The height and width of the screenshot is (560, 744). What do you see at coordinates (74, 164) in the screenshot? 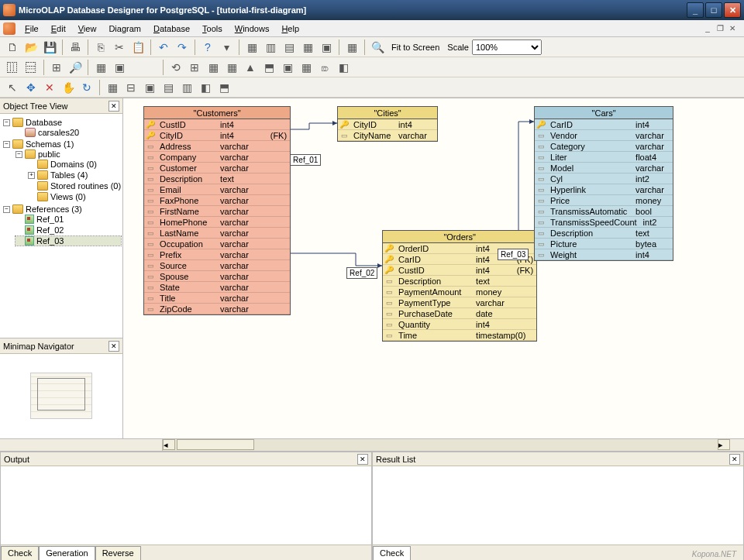
I see `tree-domains: Domains (0)` at bounding box center [74, 164].